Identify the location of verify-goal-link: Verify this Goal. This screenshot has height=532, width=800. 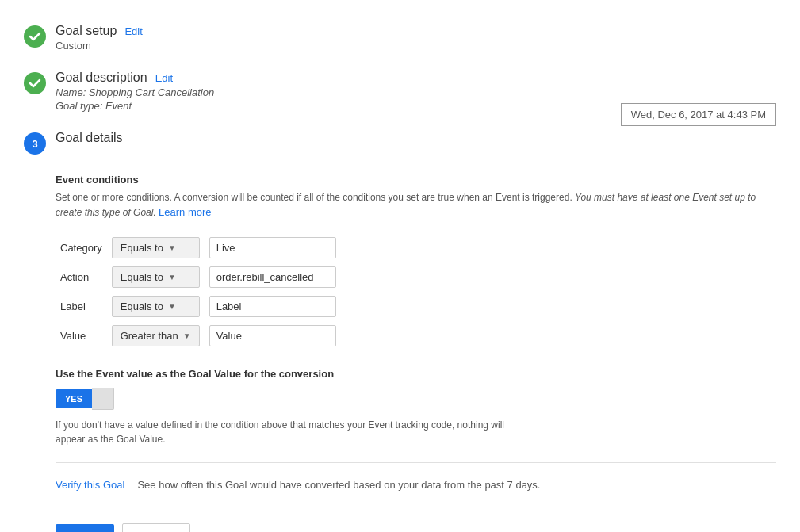
(90, 485).